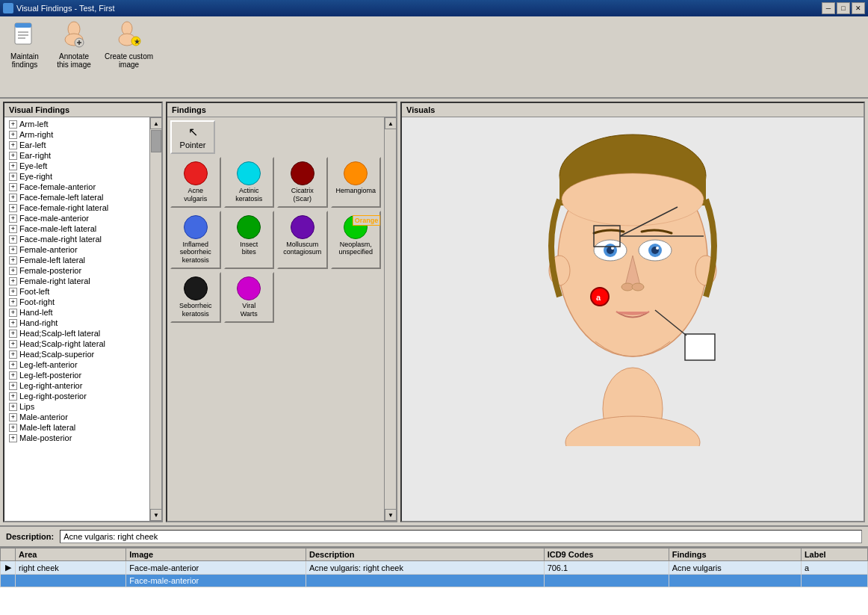 The height and width of the screenshot is (615, 868). Describe the element at coordinates (303, 240) in the screenshot. I see `finding-item-molluscum: Molluscumcontagiosum` at that location.